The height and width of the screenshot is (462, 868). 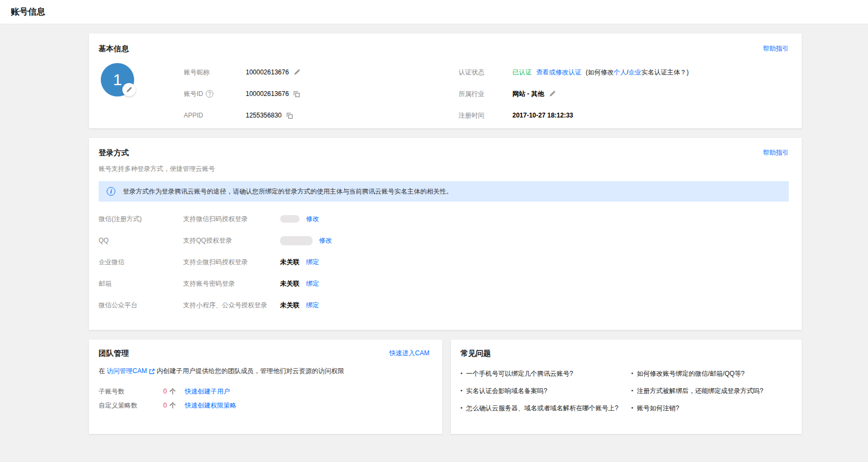 What do you see at coordinates (476, 354) in the screenshot?
I see `faq-title: 常见问题` at bounding box center [476, 354].